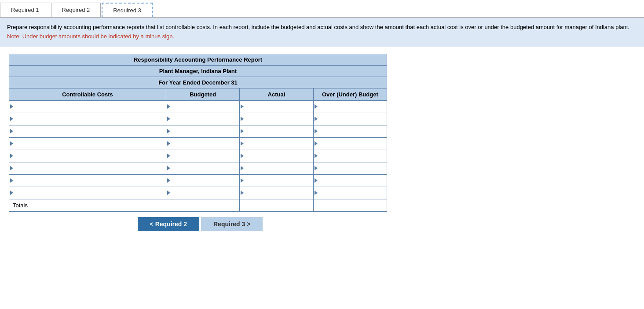 The height and width of the screenshot is (309, 644). Describe the element at coordinates (168, 224) in the screenshot. I see `prev-button: < Required 2` at that location.